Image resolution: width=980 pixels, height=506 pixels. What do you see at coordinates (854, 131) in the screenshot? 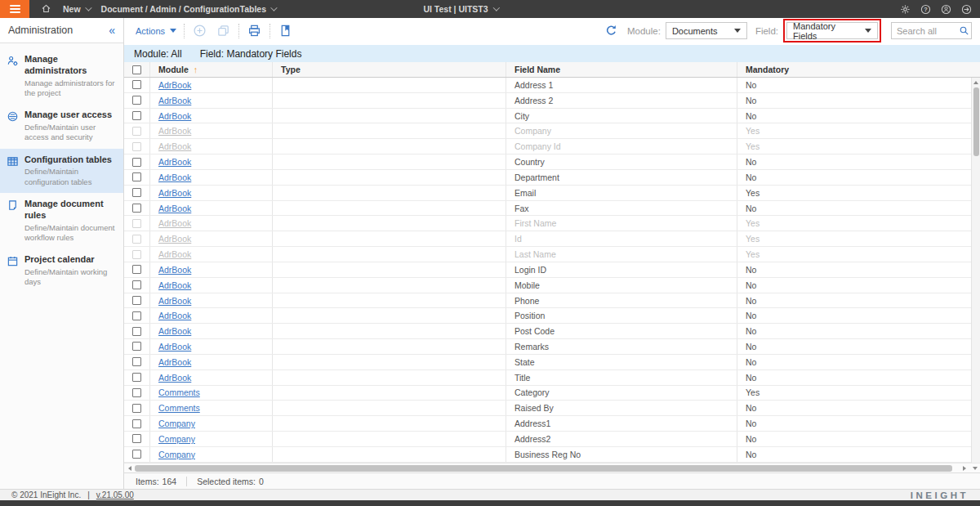
I see `mandatory-cell: Yes` at bounding box center [854, 131].